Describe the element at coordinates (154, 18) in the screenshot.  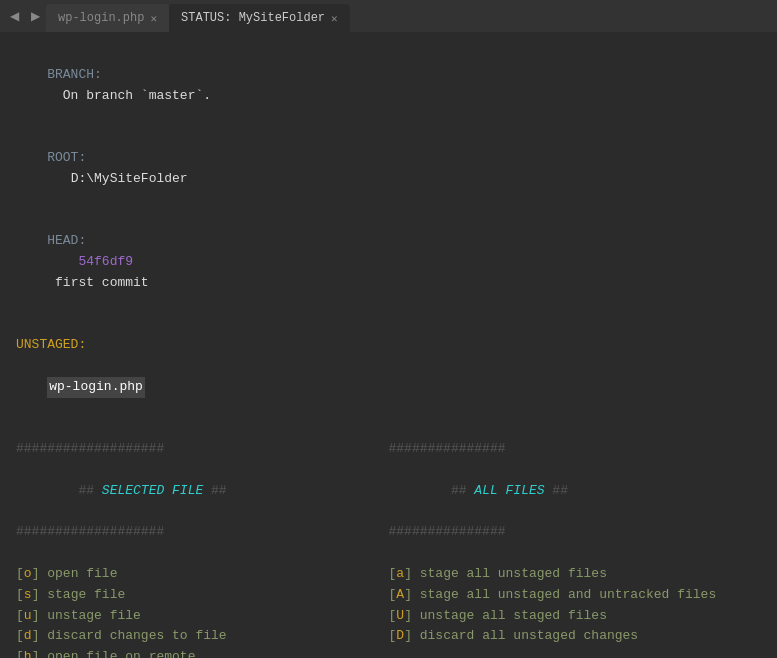
I see `tab-wp-login-close: ✕` at that location.